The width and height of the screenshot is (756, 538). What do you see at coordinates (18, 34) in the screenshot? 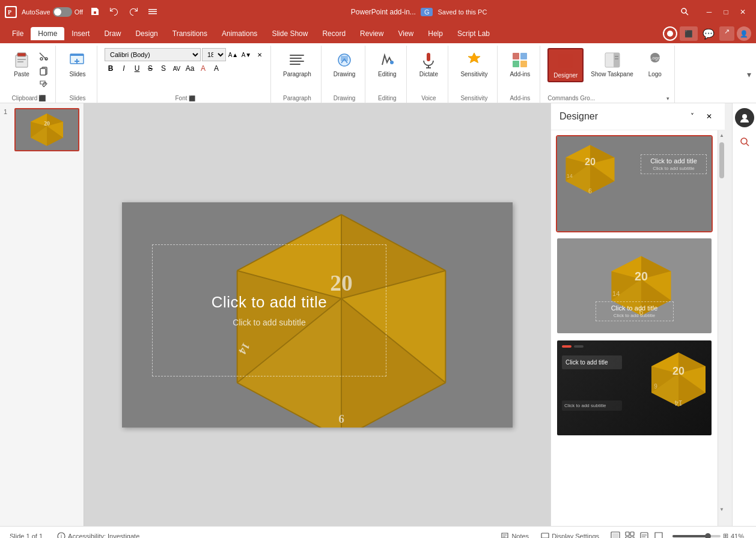
I see `tab-file: File` at bounding box center [18, 34].